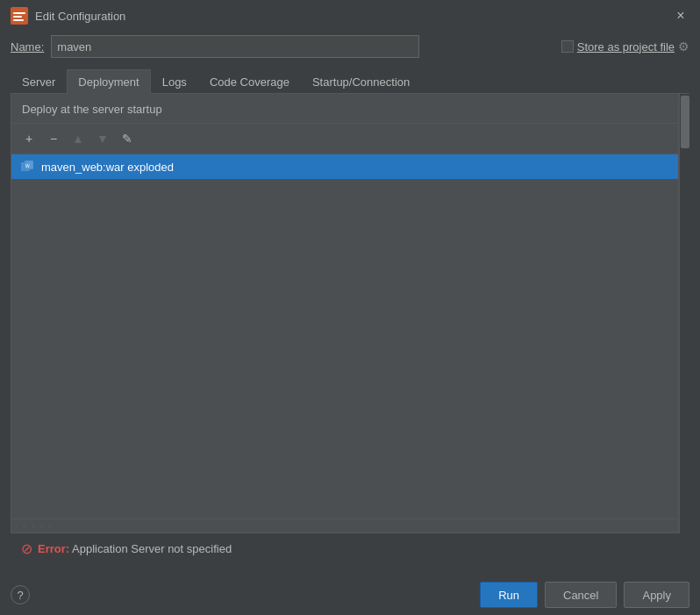 The width and height of the screenshot is (700, 615). I want to click on footer-buttons: Run Cancel Apply, so click(584, 595).